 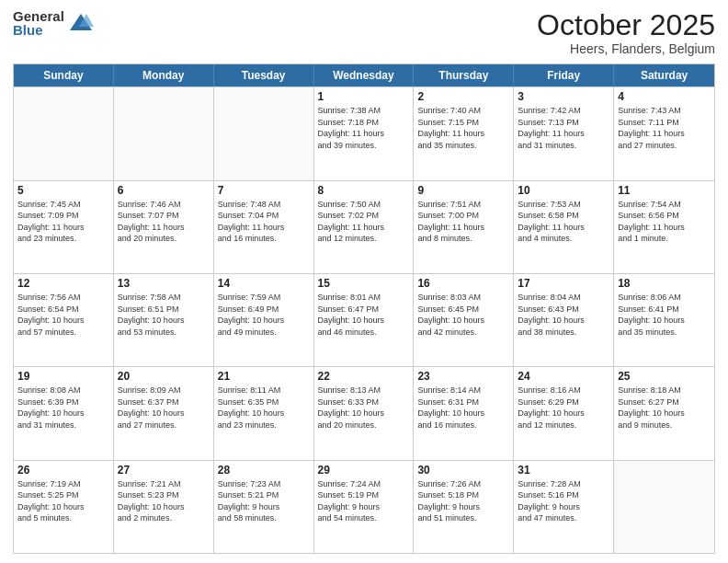 I want to click on day-number: 8, so click(x=364, y=190).